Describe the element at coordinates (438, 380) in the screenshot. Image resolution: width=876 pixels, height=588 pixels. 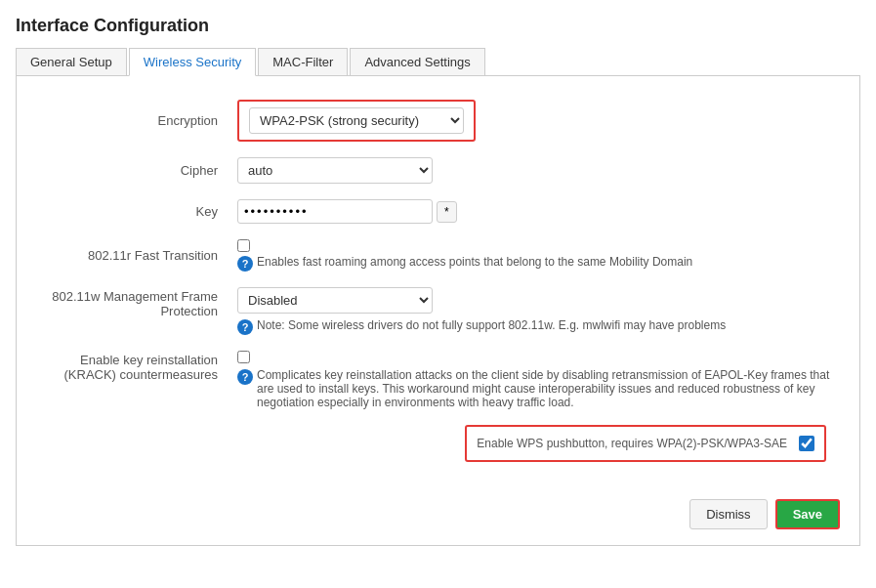
I see `krack-row: Enable key reinstallation (KRACK) counte…` at that location.